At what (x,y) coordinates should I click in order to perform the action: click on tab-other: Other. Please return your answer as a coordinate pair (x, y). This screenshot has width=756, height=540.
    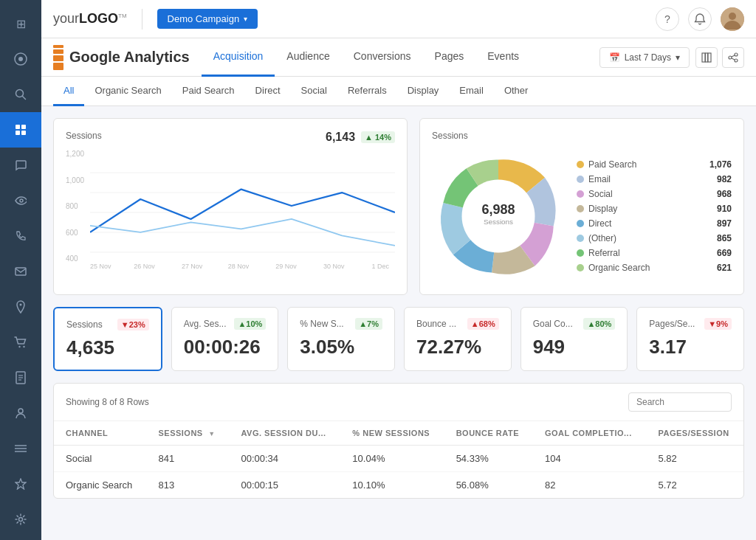
    Looking at the image, I should click on (517, 91).